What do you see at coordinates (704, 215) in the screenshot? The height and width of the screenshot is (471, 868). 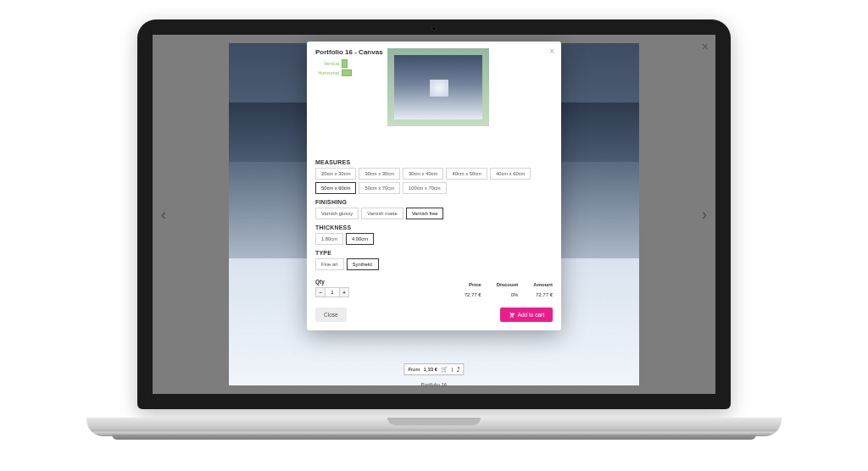 I see `next-arrow-icon: ›` at bounding box center [704, 215].